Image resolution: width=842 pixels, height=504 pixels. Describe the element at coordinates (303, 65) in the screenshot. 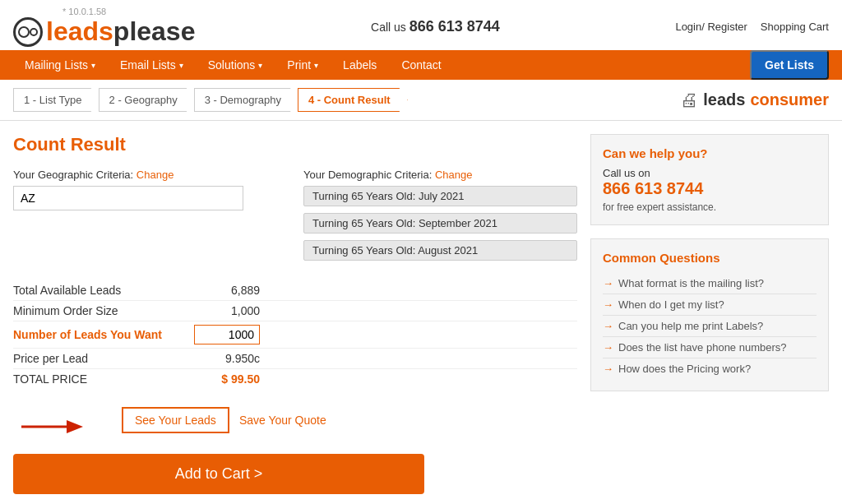

I see `nav-print: Print ▾` at that location.